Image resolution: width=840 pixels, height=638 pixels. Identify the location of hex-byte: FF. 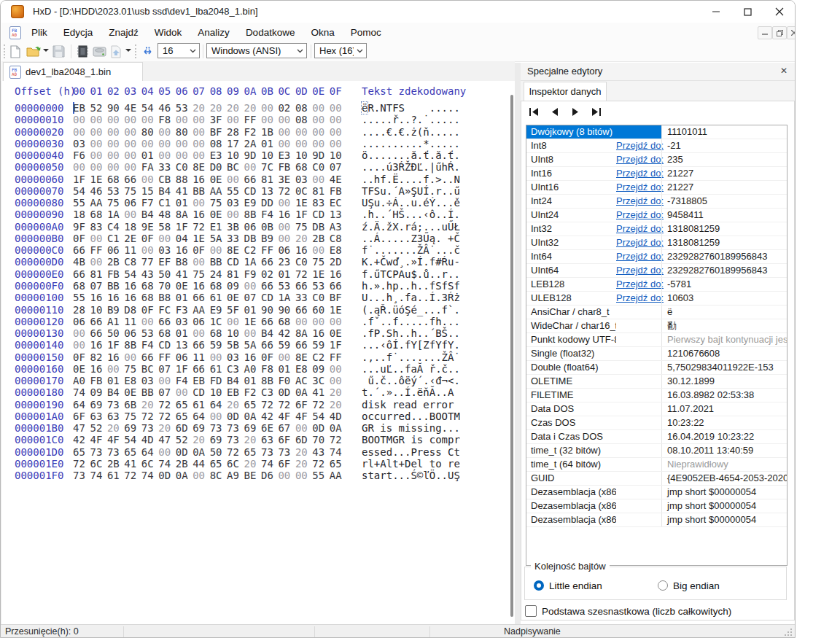
(252, 120).